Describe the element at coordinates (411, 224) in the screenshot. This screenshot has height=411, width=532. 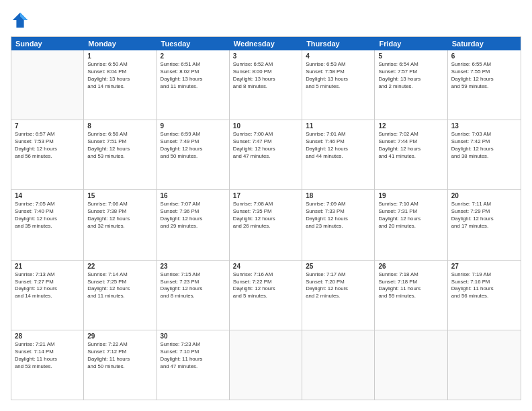
I see `calendar-day-19: 19Sunrise: 7:10 AM Sunset: 7:31 PM Dayli…` at that location.